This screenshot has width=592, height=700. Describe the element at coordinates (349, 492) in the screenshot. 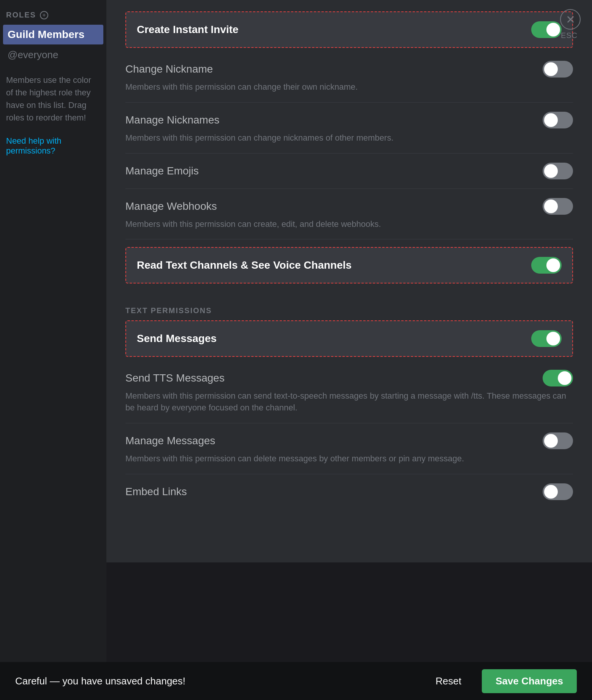

I see `permission-row: Embed Links` at that location.